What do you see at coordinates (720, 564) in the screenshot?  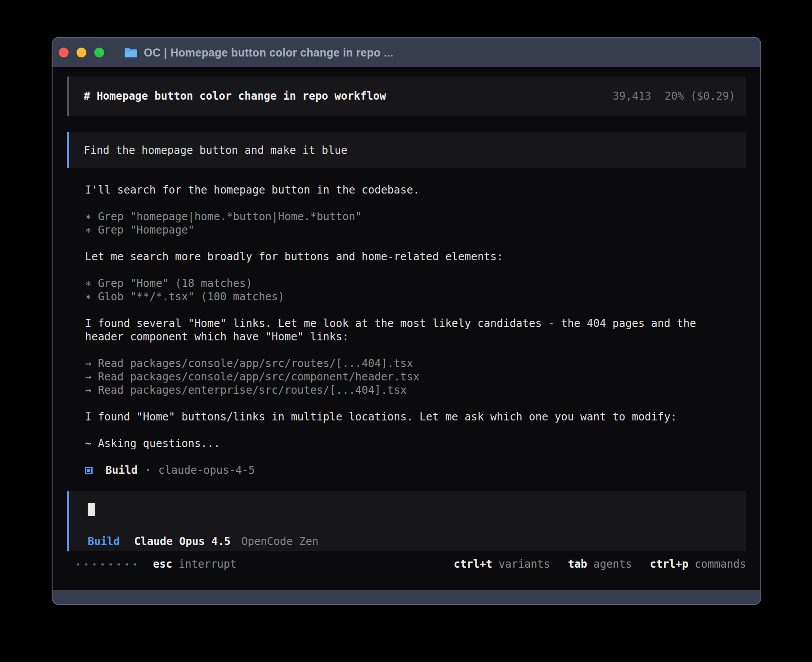 I see `shortcut-label: commands` at bounding box center [720, 564].